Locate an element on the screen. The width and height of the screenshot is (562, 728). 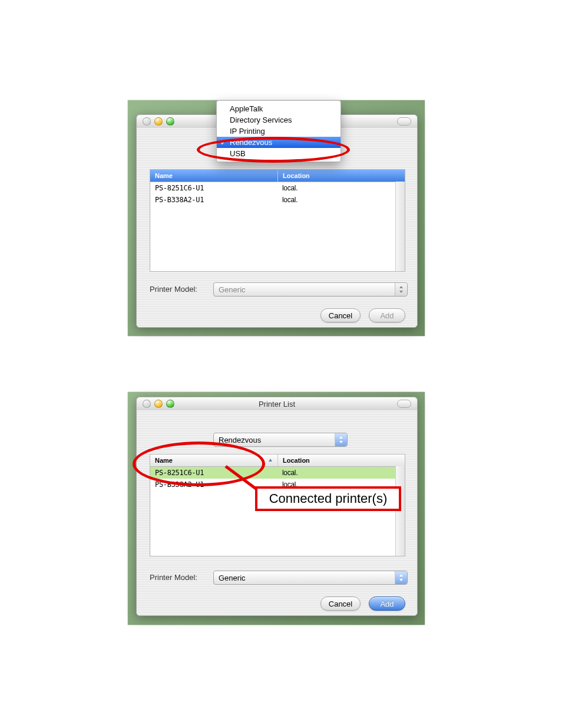
table-row: PS-B338A2-U1 local. is located at coordinates (277, 200).